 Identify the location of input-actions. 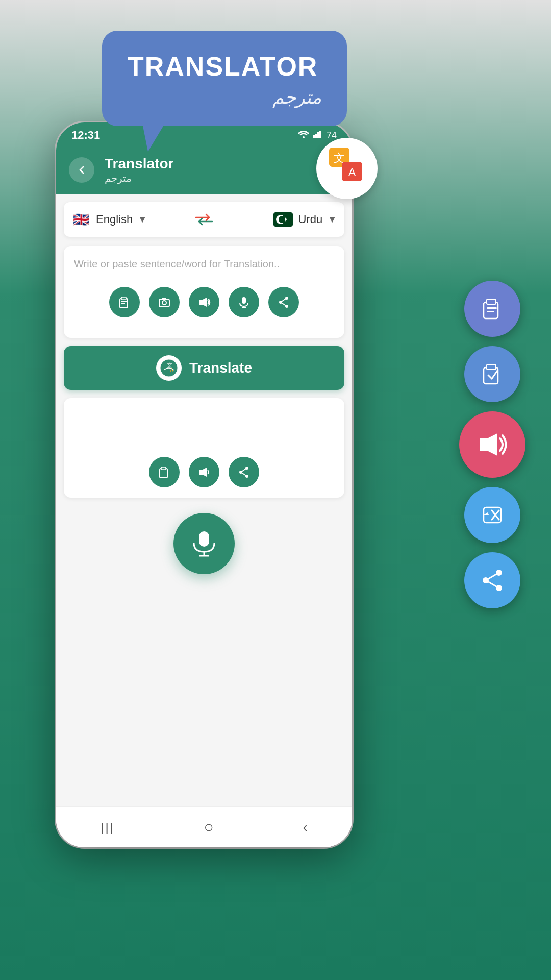
(204, 302).